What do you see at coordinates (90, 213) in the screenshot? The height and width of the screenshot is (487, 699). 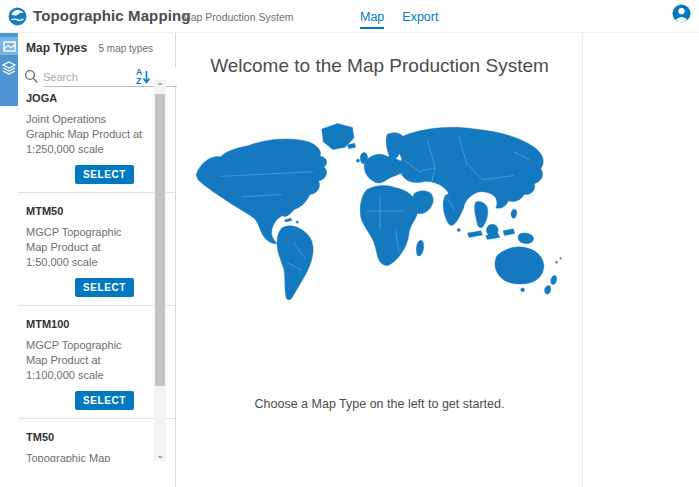 I see `map-type-name: MTM50` at bounding box center [90, 213].